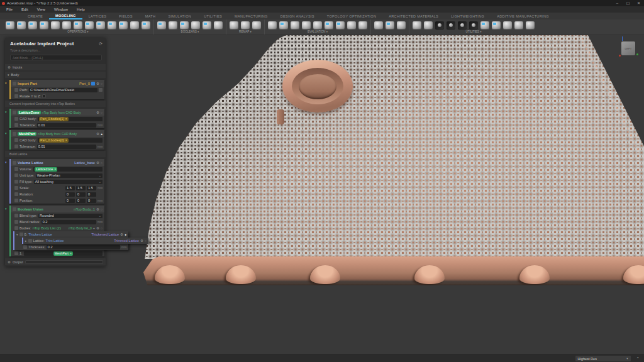  I want to click on ribbon-tab-fields: FIELDS, so click(126, 16).